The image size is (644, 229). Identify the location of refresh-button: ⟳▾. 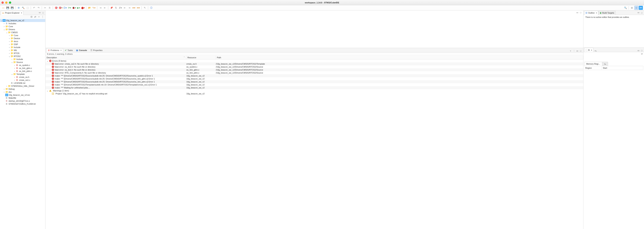
(70, 8).